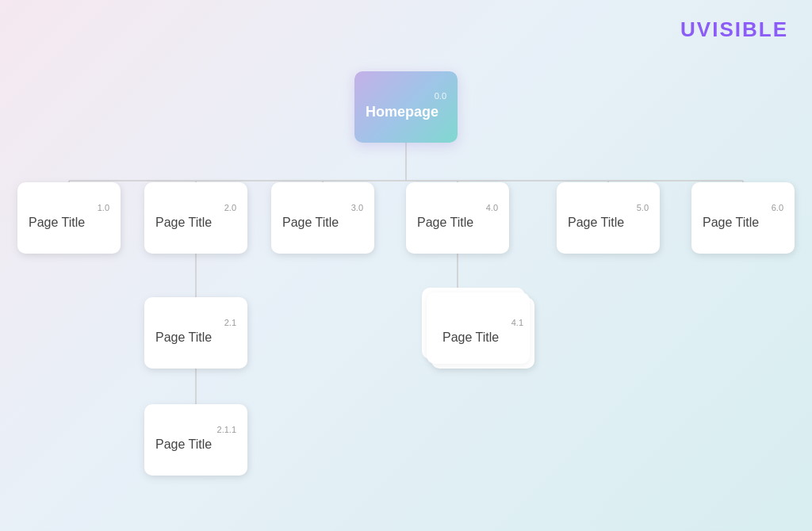 The image size is (812, 531). I want to click on node-5: 5.0 Page Title, so click(608, 218).